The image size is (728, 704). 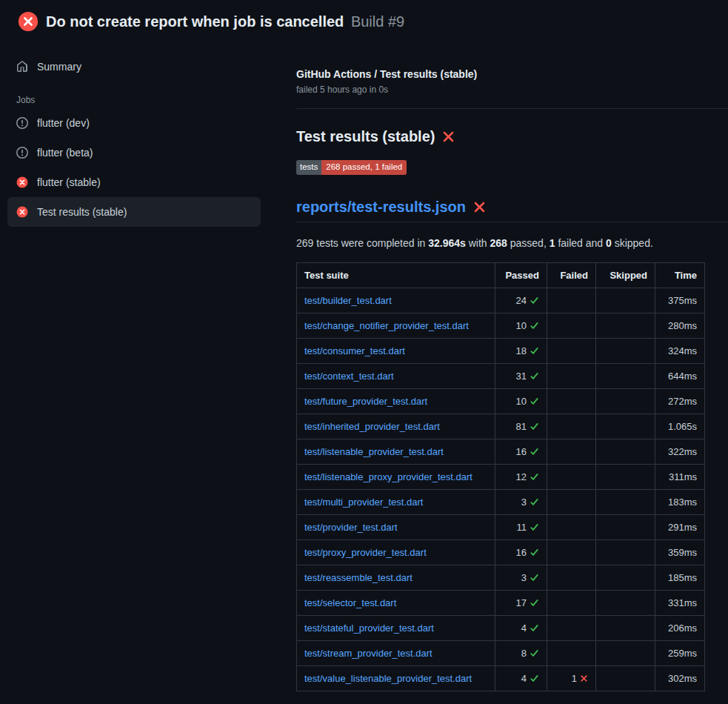 What do you see at coordinates (388, 477) in the screenshot?
I see `test-suite-link: test/listenable_proxy_provider_test.dart` at bounding box center [388, 477].